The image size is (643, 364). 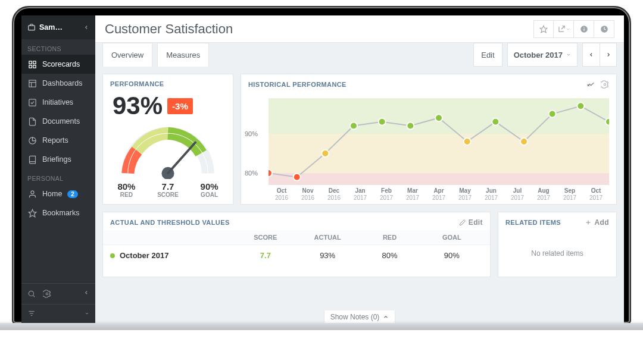 I want to click on red-label: RED, so click(x=126, y=195).